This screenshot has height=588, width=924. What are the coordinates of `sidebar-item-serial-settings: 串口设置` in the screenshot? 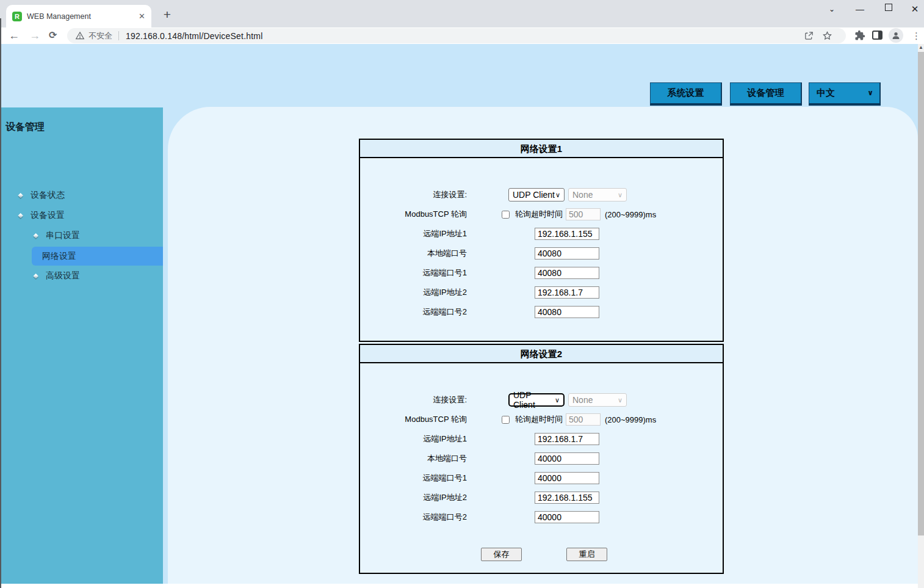 It's located at (57, 236).